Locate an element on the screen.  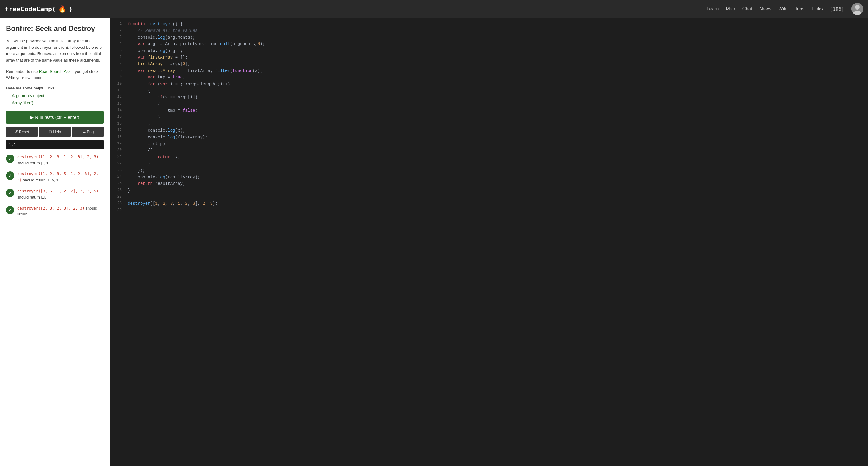
cursor-position: 1,1 is located at coordinates (55, 144).